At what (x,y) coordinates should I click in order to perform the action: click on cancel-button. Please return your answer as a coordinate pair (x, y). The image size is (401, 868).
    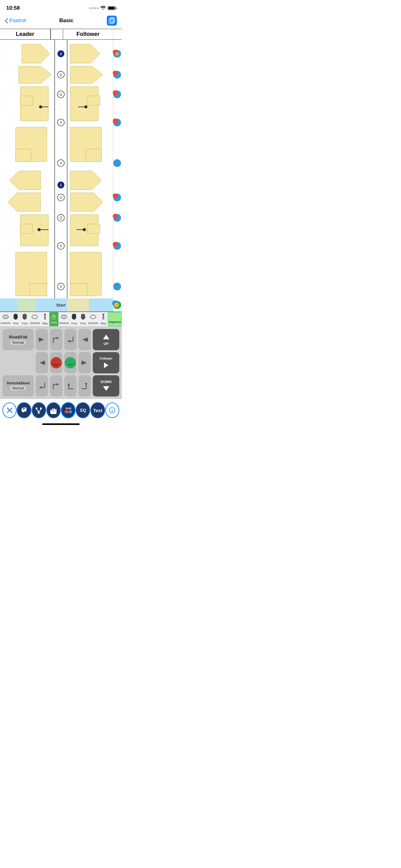
    Looking at the image, I should click on (9, 410).